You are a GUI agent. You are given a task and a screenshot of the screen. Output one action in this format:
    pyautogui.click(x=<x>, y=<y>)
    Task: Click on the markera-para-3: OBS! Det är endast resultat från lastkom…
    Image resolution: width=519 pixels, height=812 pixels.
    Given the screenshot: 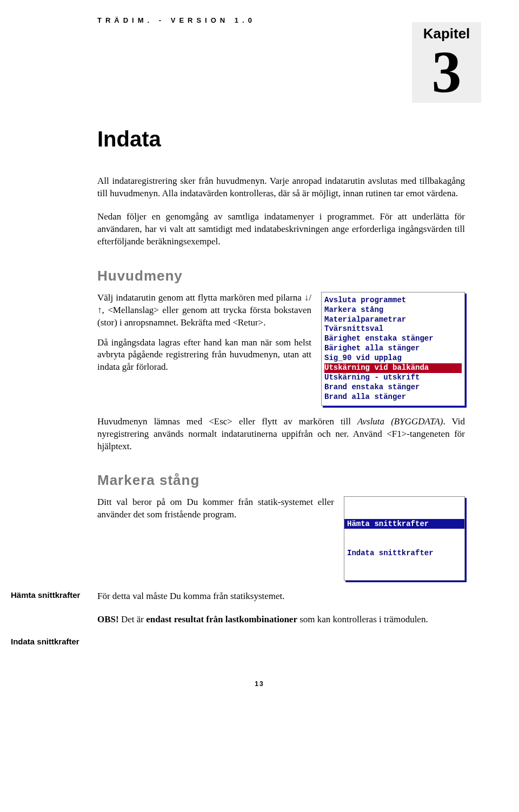 What is the action you would take?
    pyautogui.click(x=281, y=620)
    